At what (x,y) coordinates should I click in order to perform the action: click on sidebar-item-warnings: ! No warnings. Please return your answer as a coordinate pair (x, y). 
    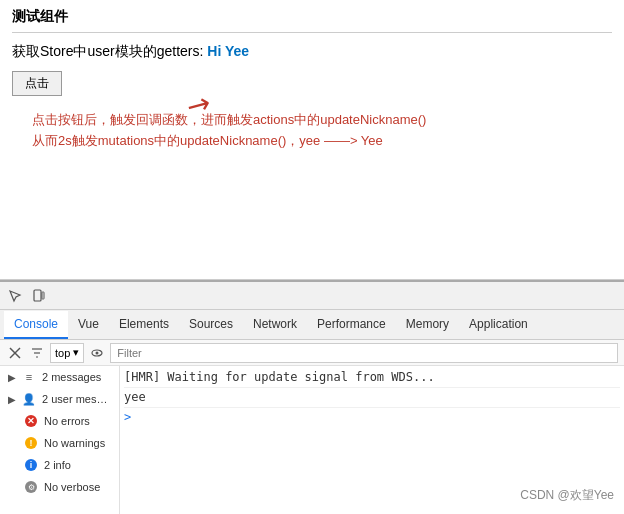
    Looking at the image, I should click on (60, 443).